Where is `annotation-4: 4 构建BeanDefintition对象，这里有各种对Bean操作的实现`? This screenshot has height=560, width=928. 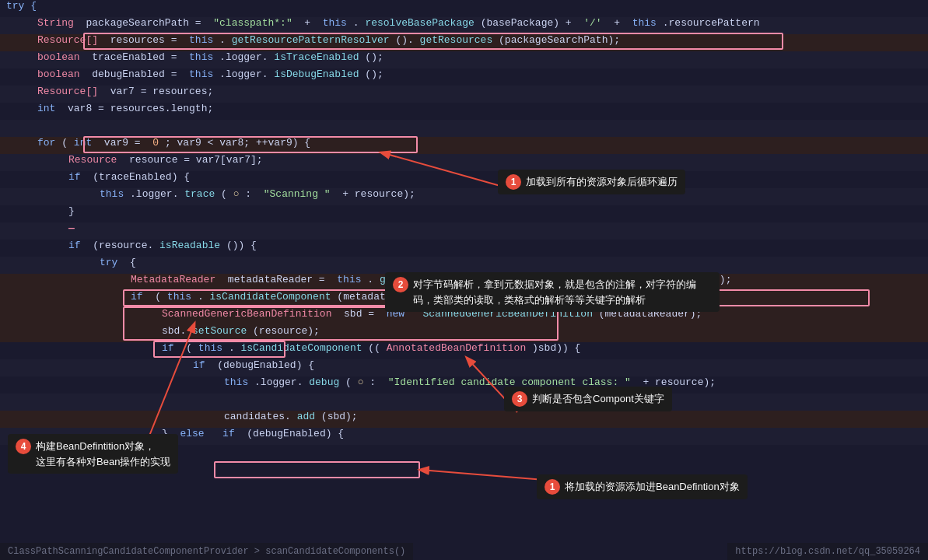 annotation-4: 4 构建BeanDefintition对象，这里有各种对Bean操作的实现 is located at coordinates (93, 454).